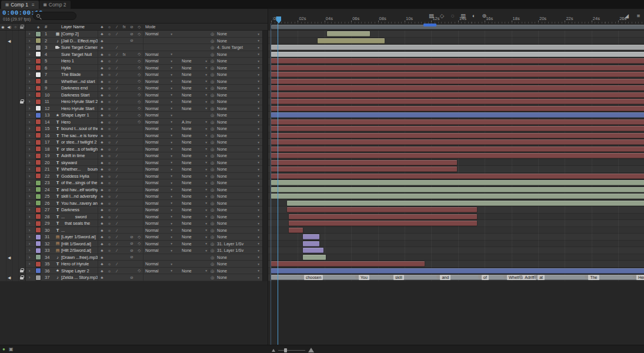 Image resolution: width=644 pixels, height=353 pixels. I want to click on trkmat-dropdown: None▾, so click(194, 88).